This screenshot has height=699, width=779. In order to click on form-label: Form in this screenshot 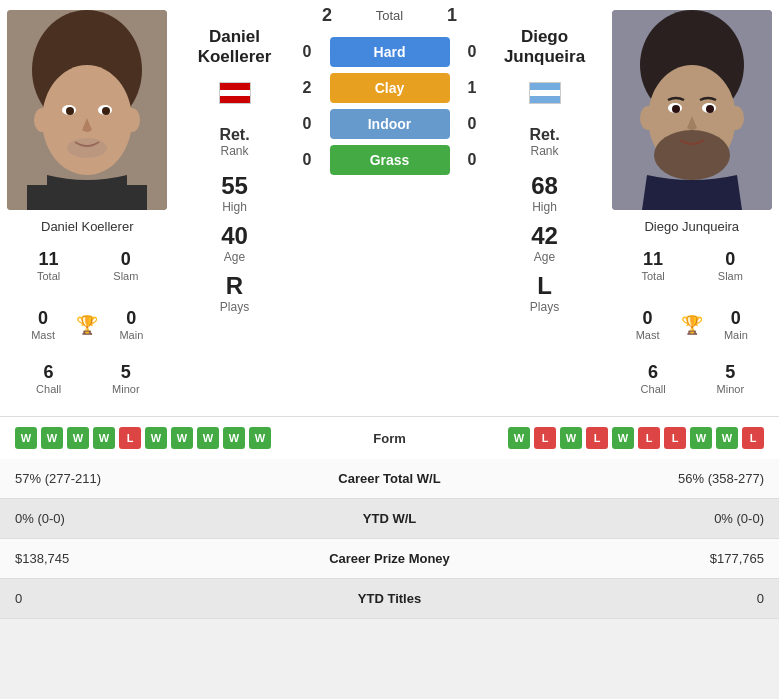, I will do `click(390, 438)`.